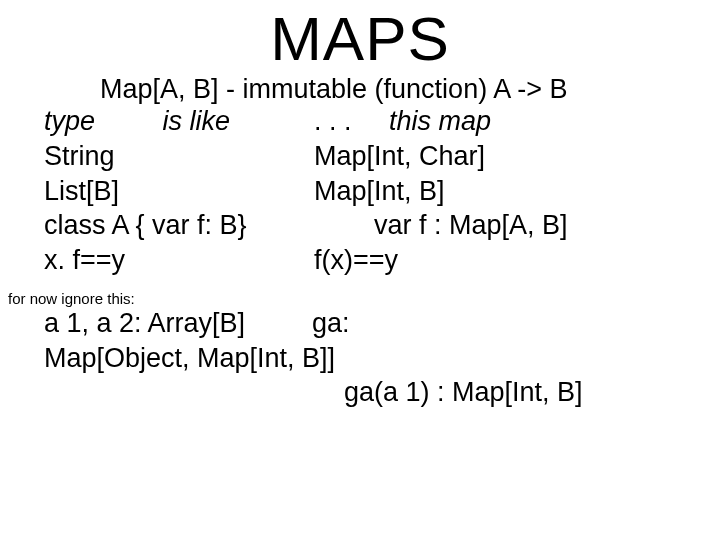  Describe the element at coordinates (517, 156) in the screenshot. I see `cell-right: Map[Int, Char]` at that location.